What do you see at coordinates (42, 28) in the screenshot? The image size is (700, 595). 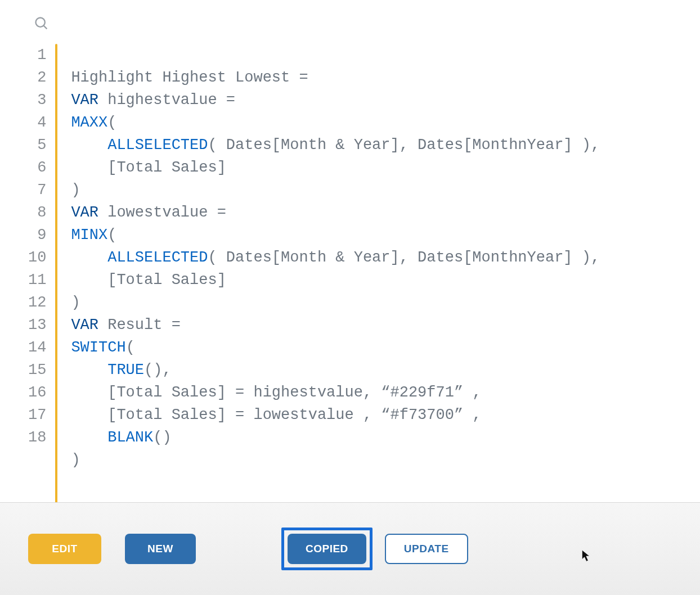 I see `search-icon` at bounding box center [42, 28].